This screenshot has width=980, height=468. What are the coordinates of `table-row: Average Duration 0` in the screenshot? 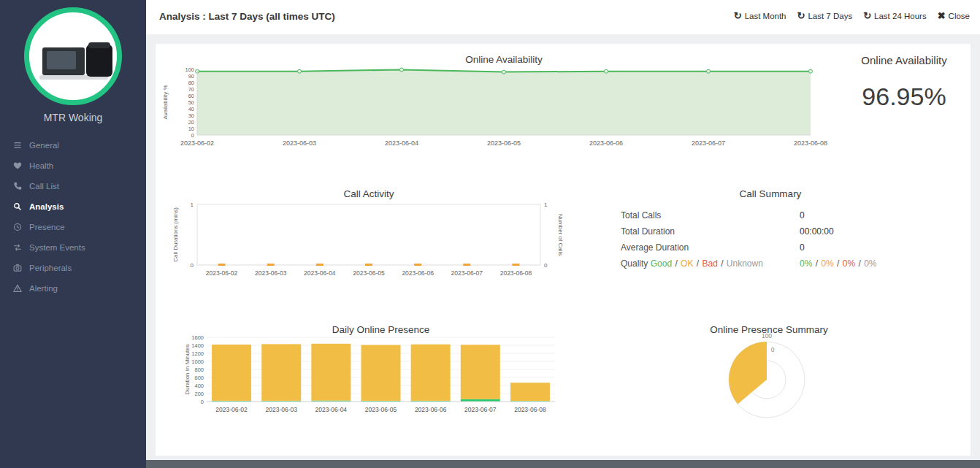 It's located at (792, 250).